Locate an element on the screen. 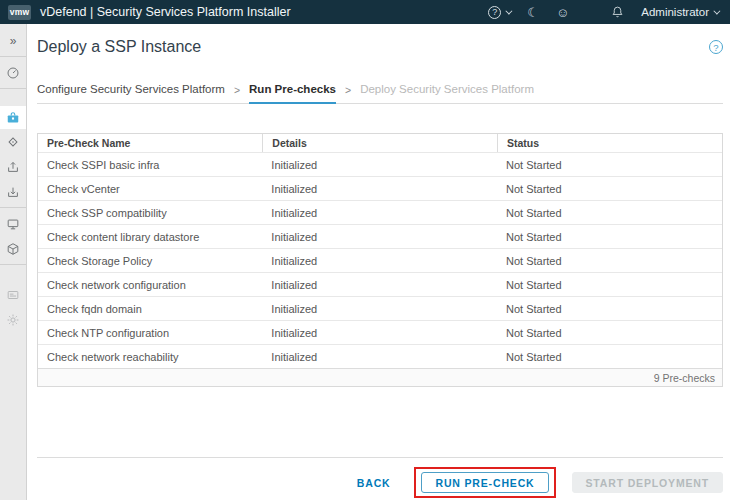 The width and height of the screenshot is (730, 500). step-configure-platform: Configure Security Services Platform is located at coordinates (131, 92).